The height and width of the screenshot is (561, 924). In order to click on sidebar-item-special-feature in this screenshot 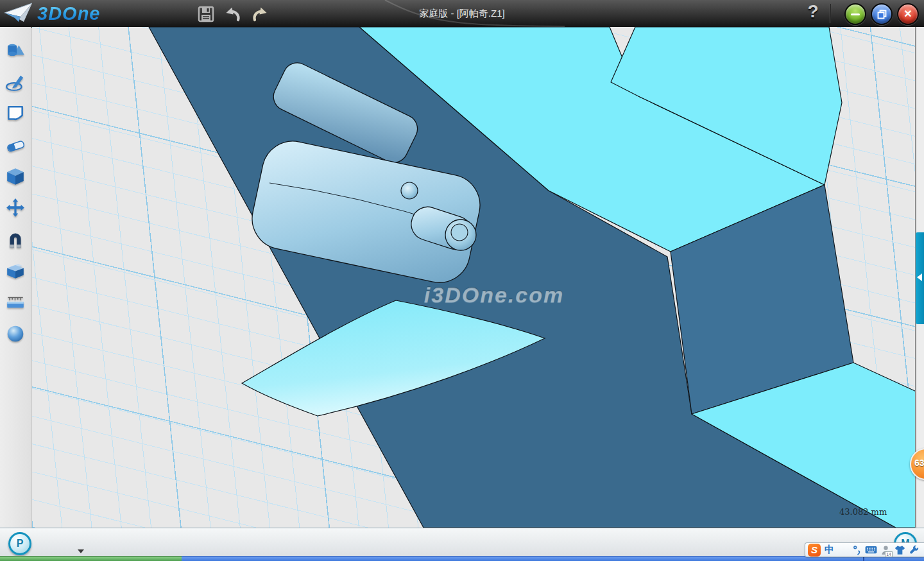, I will do `click(15, 271)`.